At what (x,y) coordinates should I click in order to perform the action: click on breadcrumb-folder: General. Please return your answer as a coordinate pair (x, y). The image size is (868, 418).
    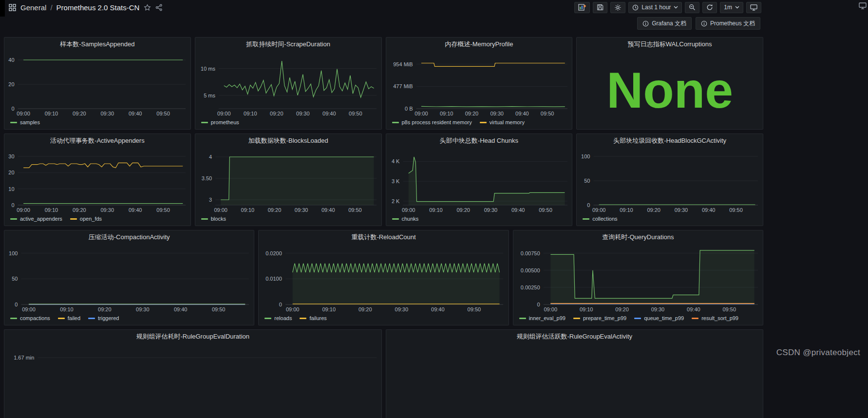
    Looking at the image, I should click on (33, 8).